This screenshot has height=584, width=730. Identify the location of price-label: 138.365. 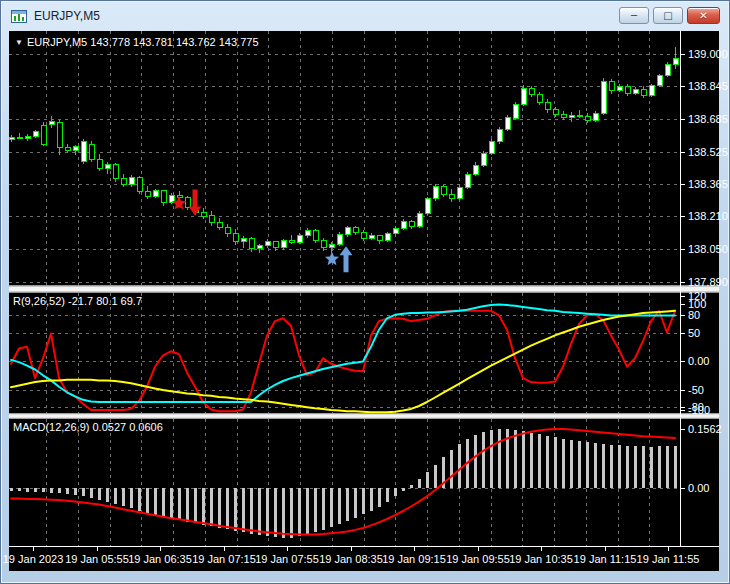
(708, 184).